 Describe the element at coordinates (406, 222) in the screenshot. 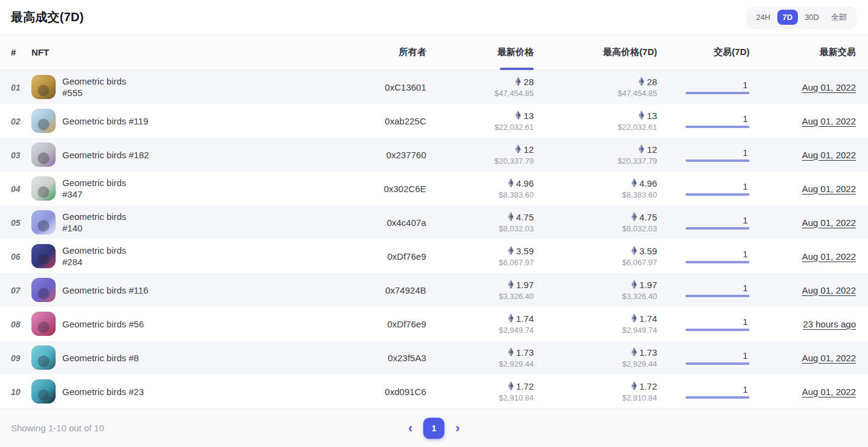

I see `owner-address: 0x4c407a` at that location.